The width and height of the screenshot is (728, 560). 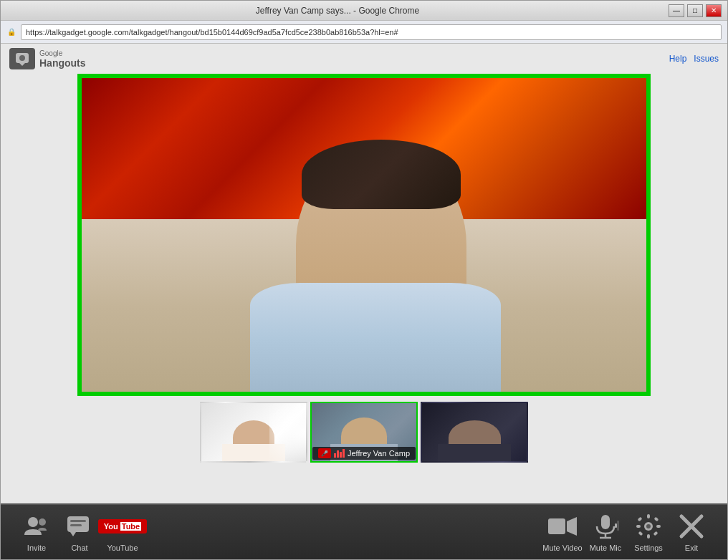 I want to click on address-bar: 🔒 https://talkgadget.google.com/talkgadg…, so click(x=364, y=32).